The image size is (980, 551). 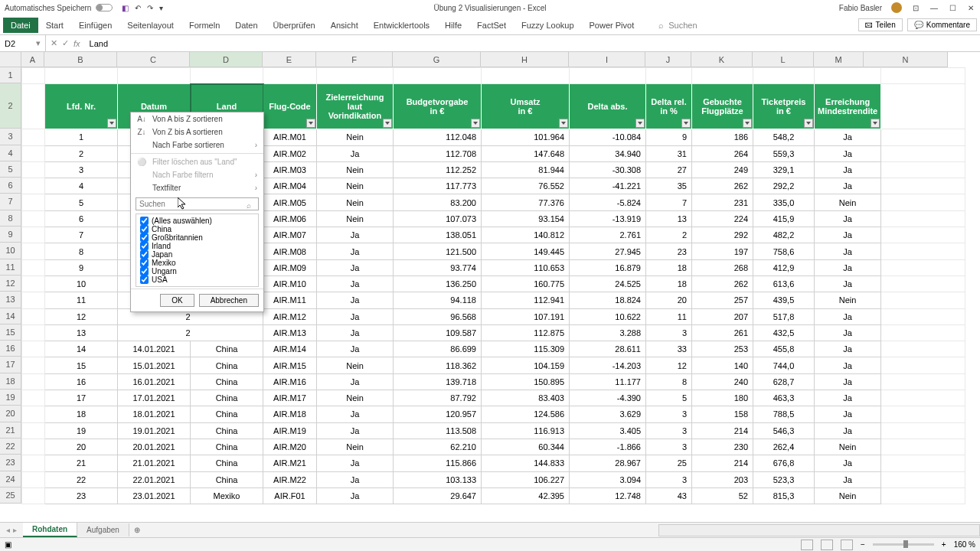 I want to click on table-cell: 144.833, so click(x=525, y=464).